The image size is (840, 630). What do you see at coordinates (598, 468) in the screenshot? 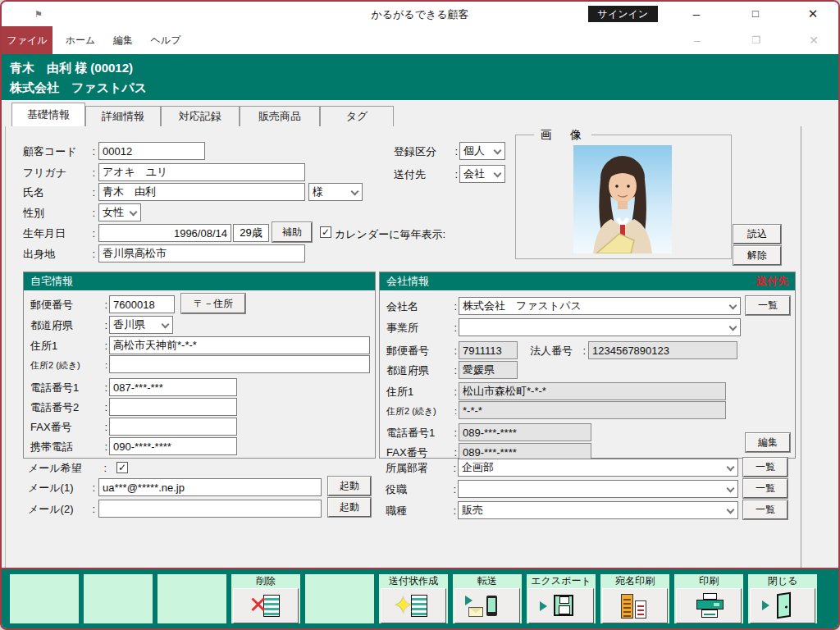
I see `dept-select: 企画部` at bounding box center [598, 468].